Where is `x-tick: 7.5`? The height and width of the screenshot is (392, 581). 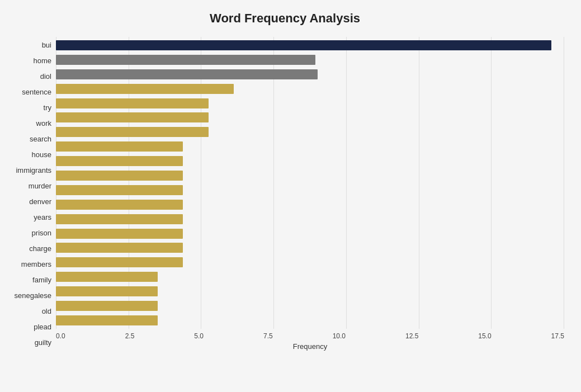
x-tick: 7.5 is located at coordinates (268, 336).